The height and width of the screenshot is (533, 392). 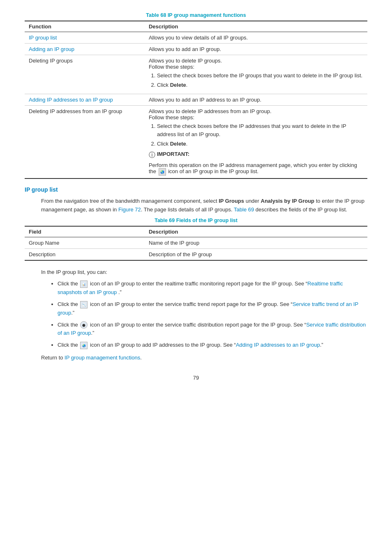 What do you see at coordinates (102, 358) in the screenshot?
I see `ip-group-mgmt-return-link: IP group management functions` at bounding box center [102, 358].